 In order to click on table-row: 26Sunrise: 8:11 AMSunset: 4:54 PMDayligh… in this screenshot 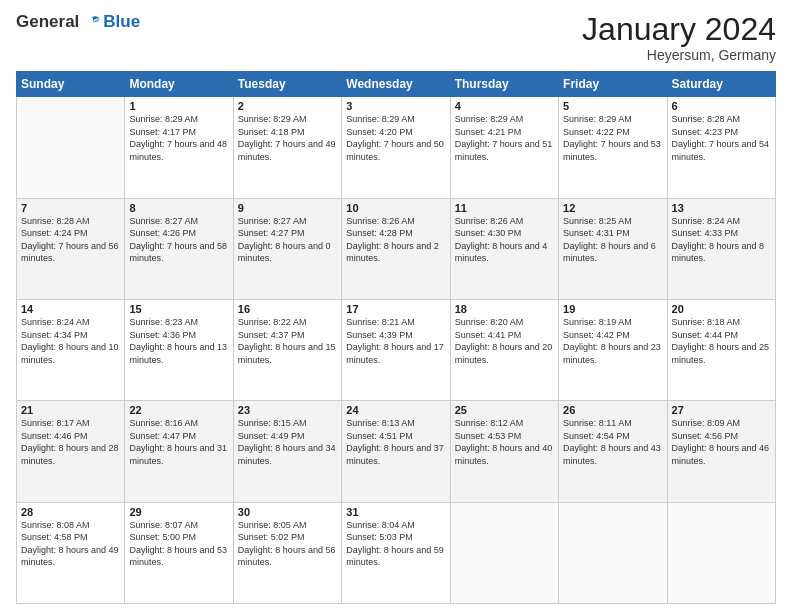, I will do `click(613, 452)`.